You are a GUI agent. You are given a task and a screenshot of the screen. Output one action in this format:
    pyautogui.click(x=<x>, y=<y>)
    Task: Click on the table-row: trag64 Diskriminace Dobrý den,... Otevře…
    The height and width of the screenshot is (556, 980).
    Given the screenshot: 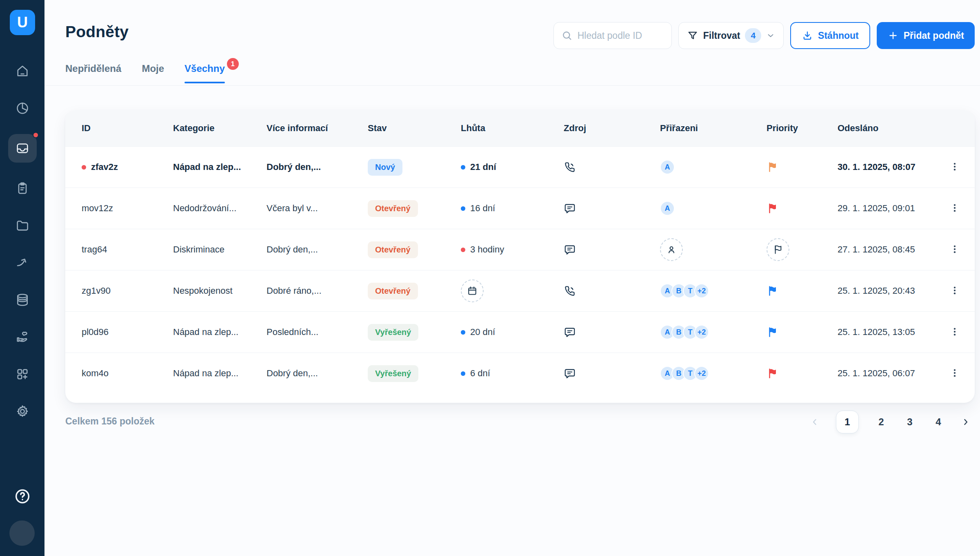 What is the action you would take?
    pyautogui.click(x=520, y=249)
    